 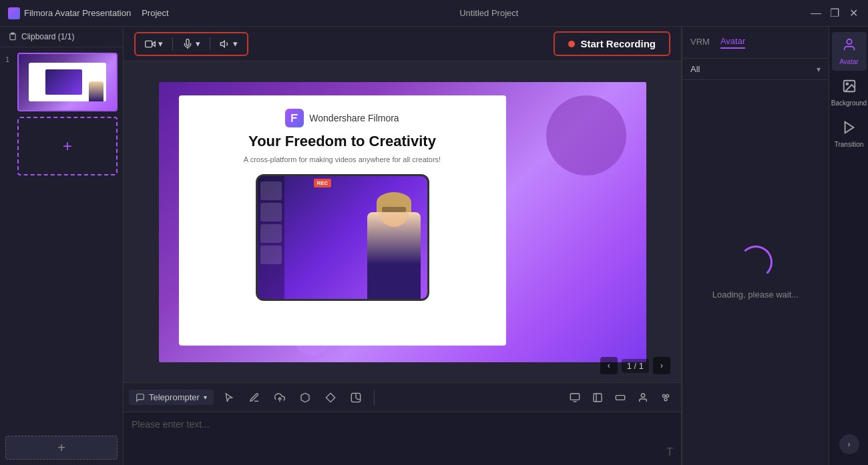 I want to click on shape-icon, so click(x=305, y=398).